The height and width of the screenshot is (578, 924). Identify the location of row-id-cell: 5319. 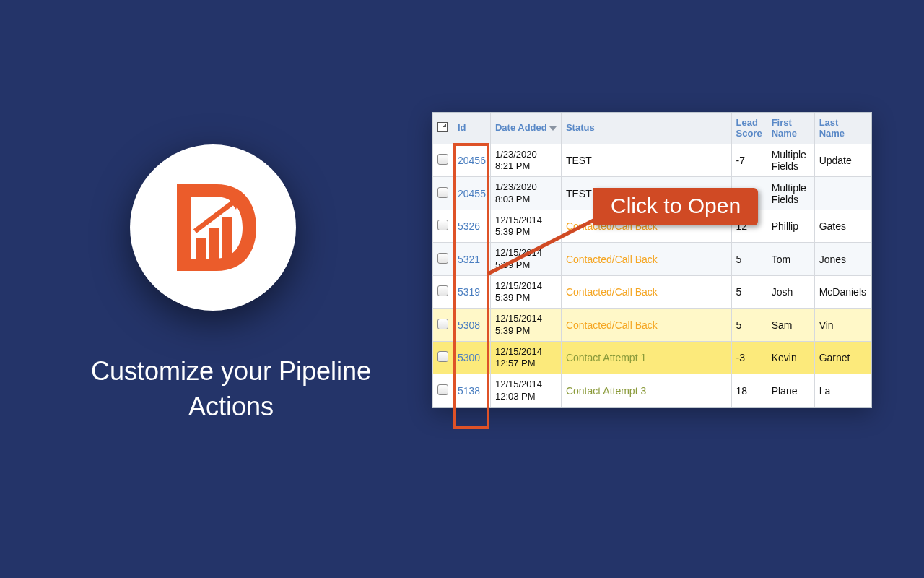
(472, 292).